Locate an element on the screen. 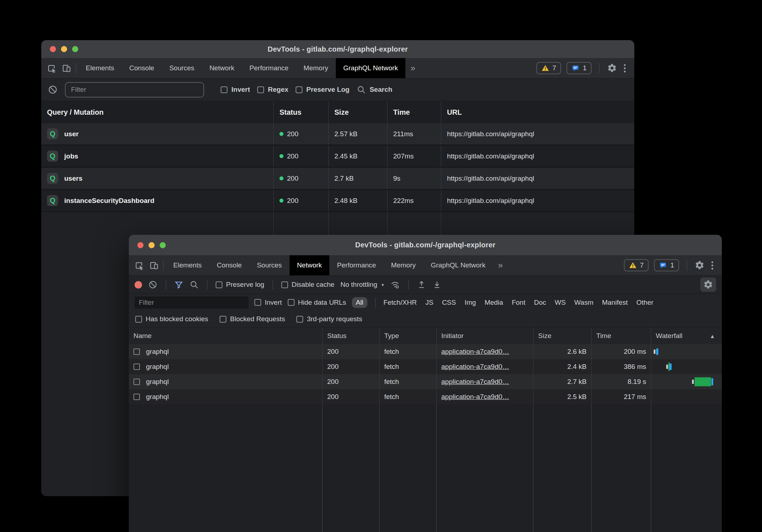 Image resolution: width=762 pixels, height=532 pixels. import-har-icon is located at coordinates (422, 285).